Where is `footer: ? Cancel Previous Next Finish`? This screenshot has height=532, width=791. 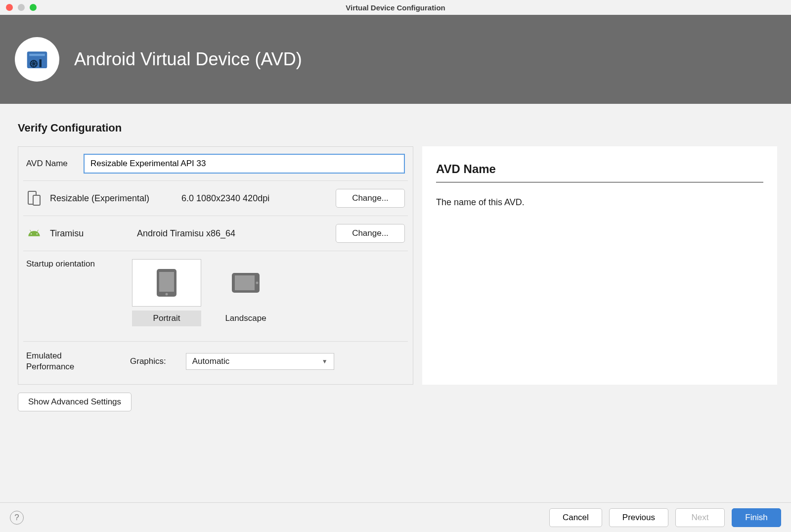 footer: ? Cancel Previous Next Finish is located at coordinates (396, 517).